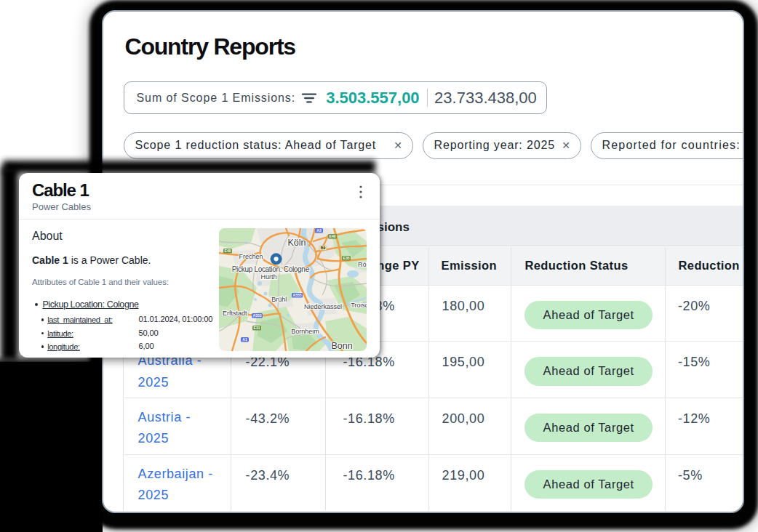 The height and width of the screenshot is (532, 758). What do you see at coordinates (256, 328) in the screenshot?
I see `svg-text: E31` at bounding box center [256, 328].